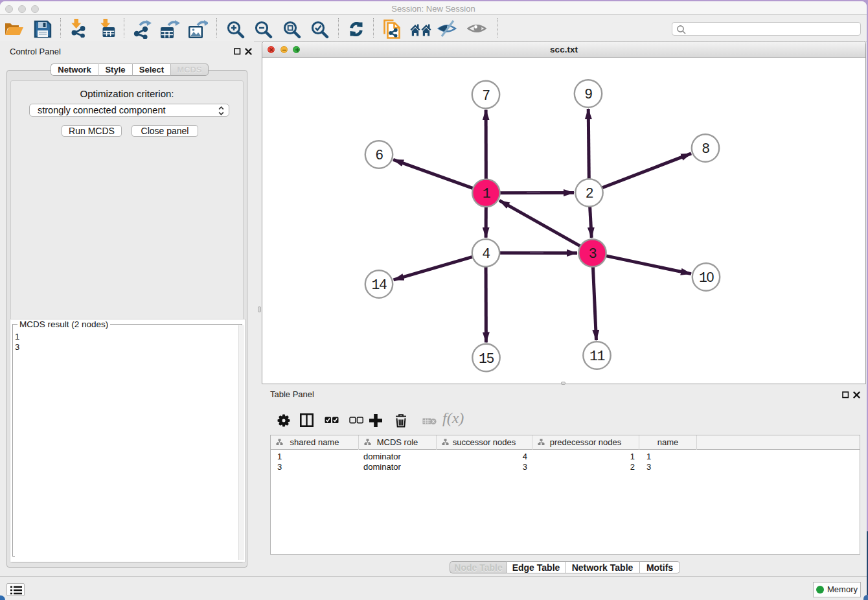  Describe the element at coordinates (486, 254) in the screenshot. I see `svg-text: 4` at that location.